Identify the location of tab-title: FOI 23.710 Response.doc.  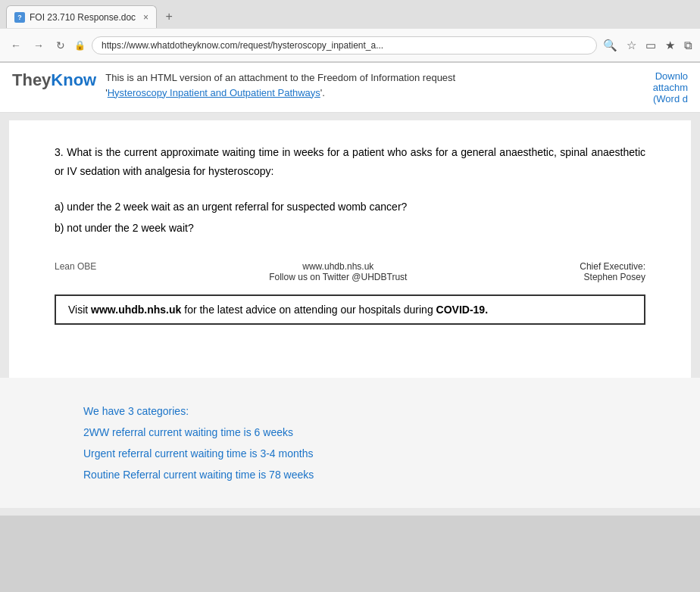
(83, 17).